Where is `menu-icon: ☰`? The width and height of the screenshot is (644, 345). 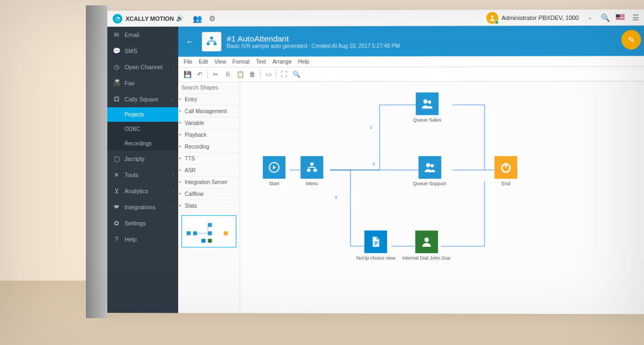
menu-icon: ☰ is located at coordinates (635, 17).